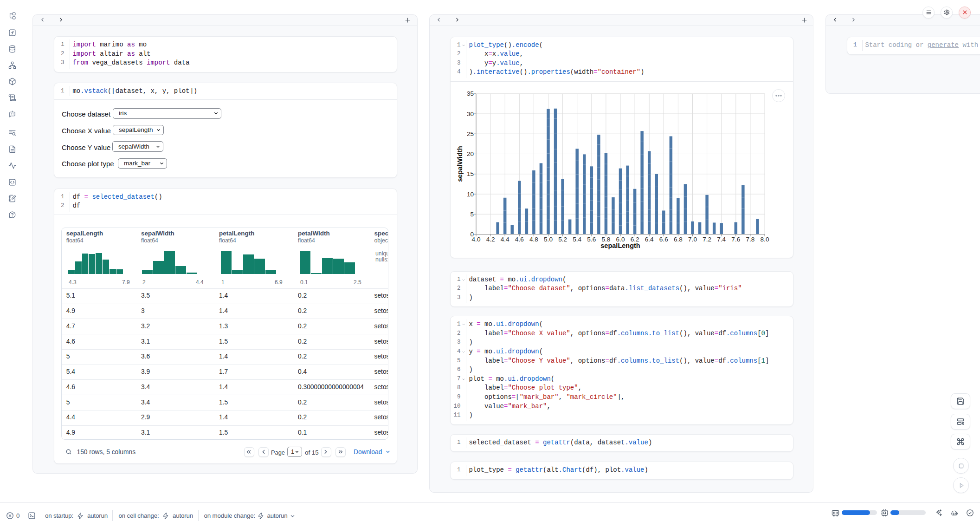 This screenshot has height=521, width=980. Describe the element at coordinates (471, 154) in the screenshot. I see `svg-text: 20` at that location.